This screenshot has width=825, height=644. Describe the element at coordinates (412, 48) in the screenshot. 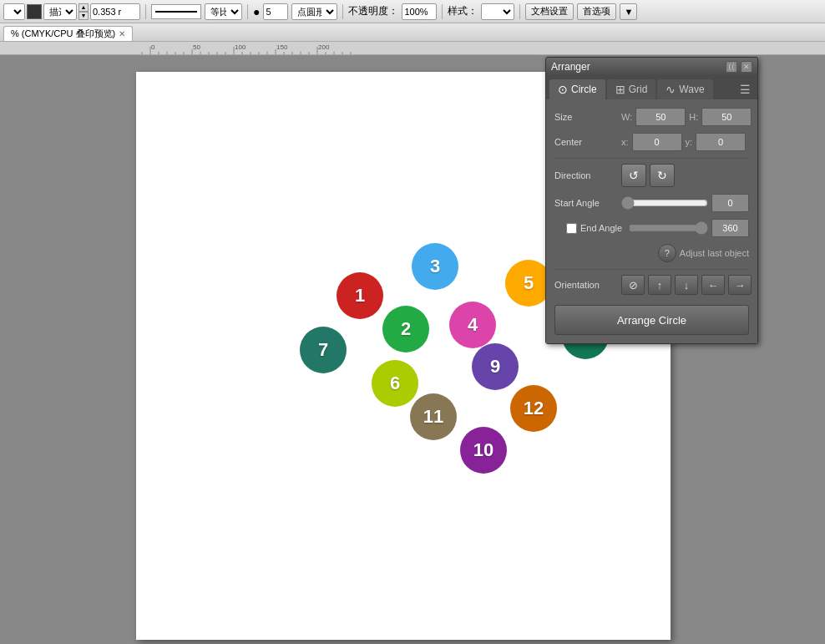

I see `horizontal-ruler: 050100150200` at that location.